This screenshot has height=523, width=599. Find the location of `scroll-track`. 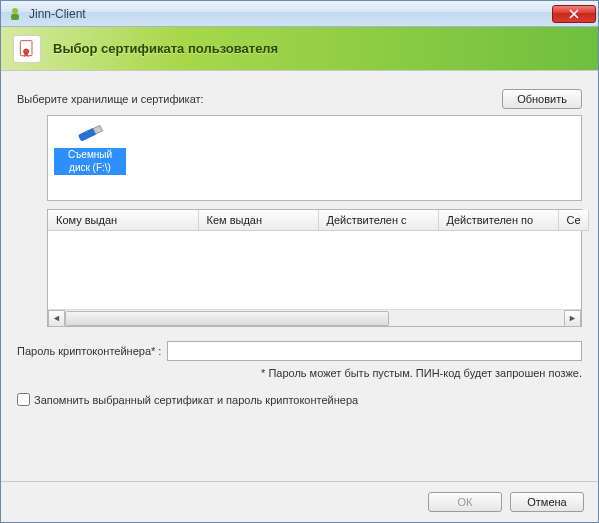

scroll-track is located at coordinates (314, 318).